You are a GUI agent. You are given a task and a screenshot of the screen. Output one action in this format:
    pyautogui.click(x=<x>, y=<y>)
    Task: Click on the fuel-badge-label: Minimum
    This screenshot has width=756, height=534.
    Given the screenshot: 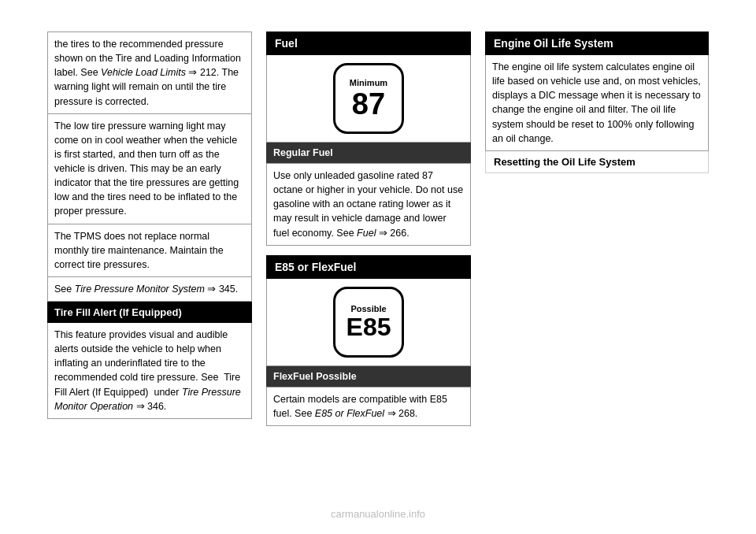 What is the action you would take?
    pyautogui.click(x=369, y=83)
    